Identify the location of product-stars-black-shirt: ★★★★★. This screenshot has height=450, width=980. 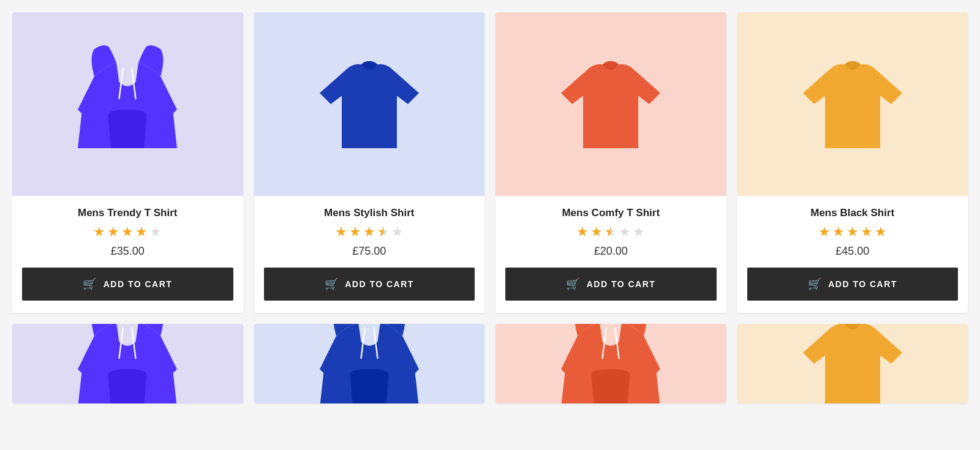
(853, 232).